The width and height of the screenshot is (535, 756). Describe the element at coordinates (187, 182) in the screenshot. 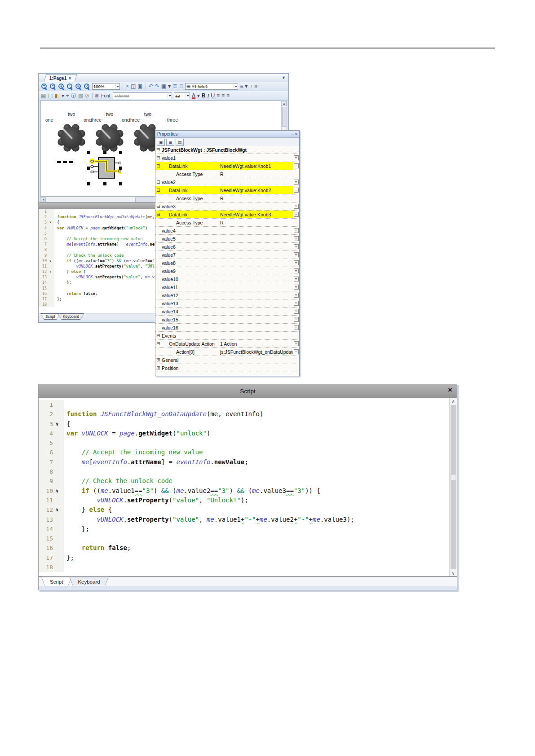

I see `property-name: value2` at that location.